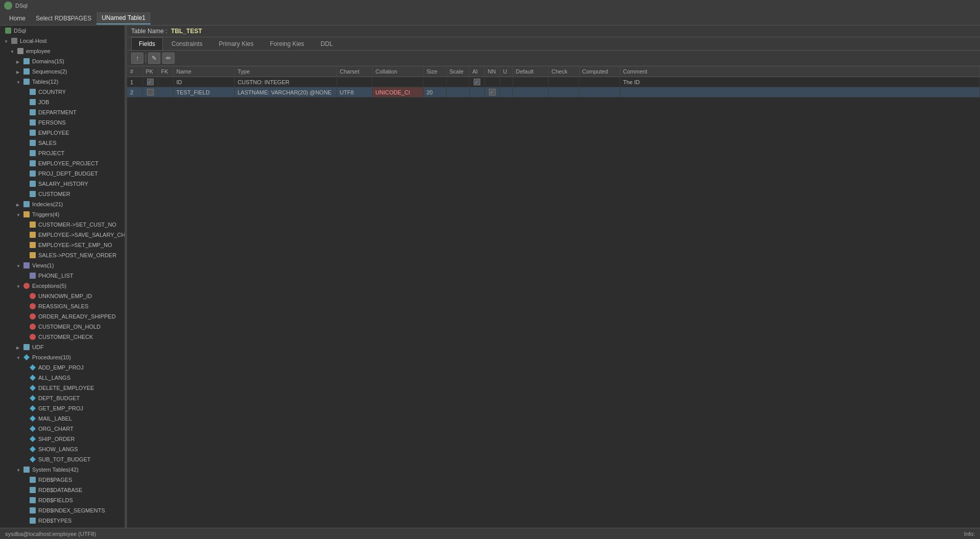 This screenshot has height=539, width=980. Describe the element at coordinates (62, 388) in the screenshot. I see `sidebar-procedure-item: DELETE_EMPLOYEE` at that location.